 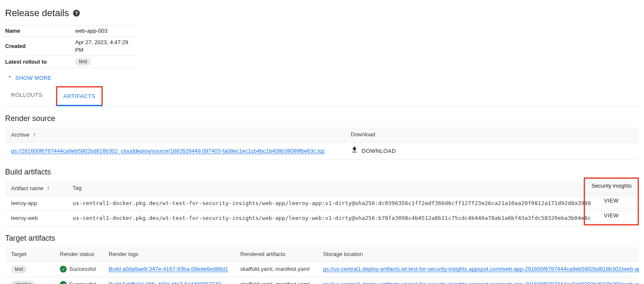 What do you see at coordinates (76, 13) in the screenshot?
I see `help-icon: ?` at bounding box center [76, 13].